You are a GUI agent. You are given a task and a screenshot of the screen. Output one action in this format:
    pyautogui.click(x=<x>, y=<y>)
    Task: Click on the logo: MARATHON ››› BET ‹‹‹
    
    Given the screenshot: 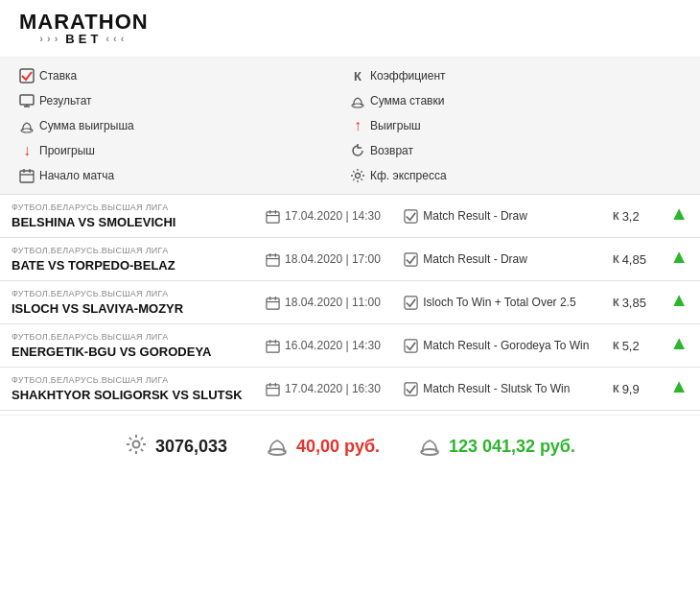 What is the action you would take?
    pyautogui.click(x=84, y=29)
    